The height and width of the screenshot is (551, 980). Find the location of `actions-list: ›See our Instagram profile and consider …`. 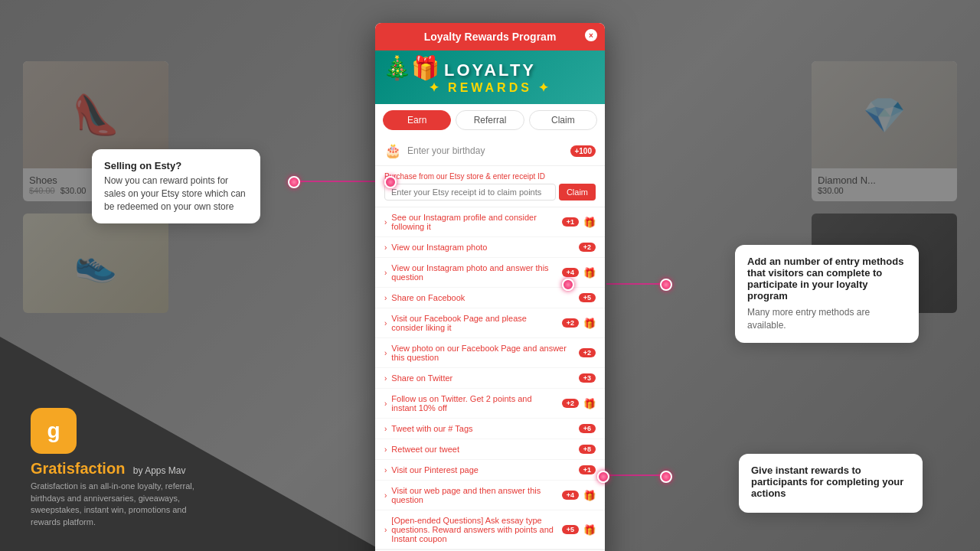

actions-list: ›See our Instagram profile and consider … is located at coordinates (490, 378).